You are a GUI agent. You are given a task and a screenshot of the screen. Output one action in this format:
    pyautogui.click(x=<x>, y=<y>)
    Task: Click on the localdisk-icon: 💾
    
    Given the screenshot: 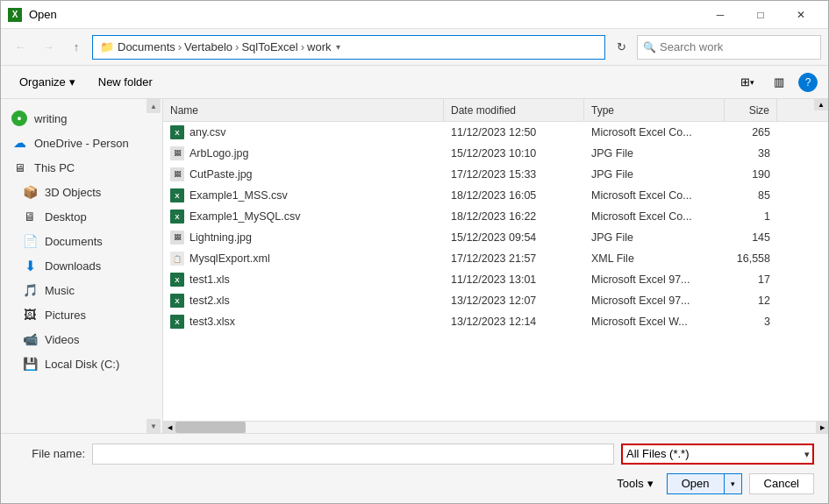 What is the action you would take?
    pyautogui.click(x=30, y=364)
    